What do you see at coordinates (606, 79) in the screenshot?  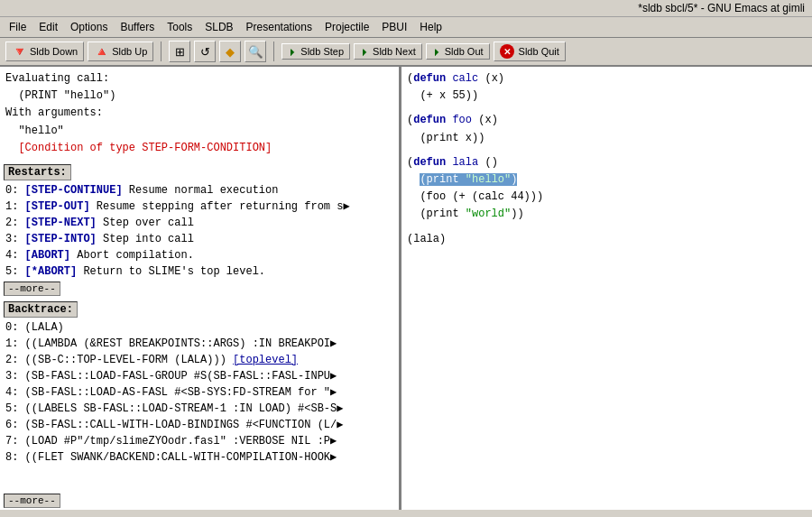 I see `code-calc-1: (defun calc (x)` at bounding box center [606, 79].